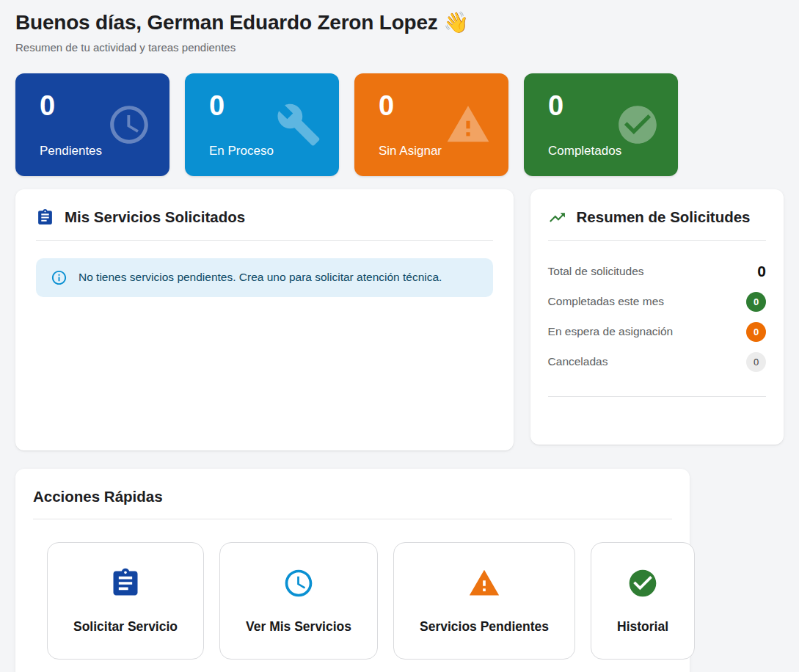 The height and width of the screenshot is (672, 799). What do you see at coordinates (657, 362) in the screenshot?
I see `summary-row-canceladas: Canceladas 0` at bounding box center [657, 362].